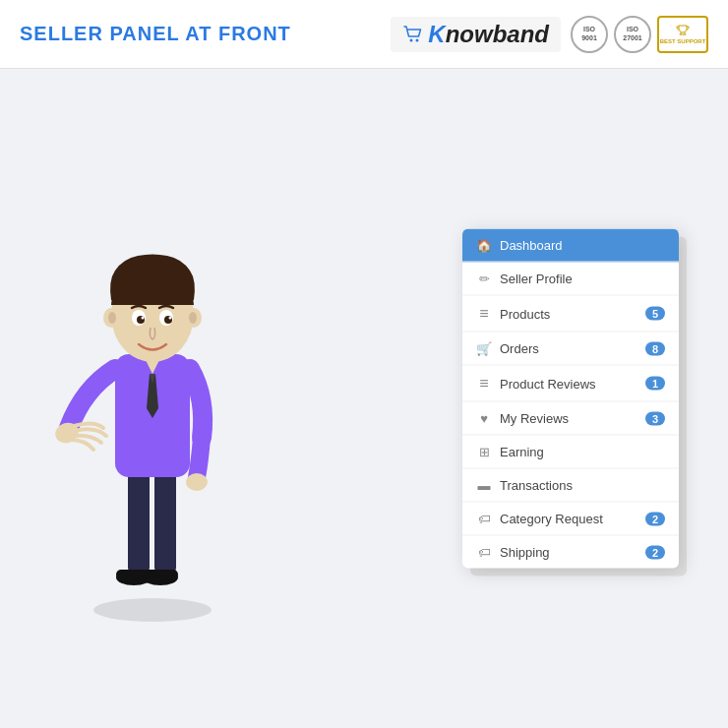  What do you see at coordinates (484, 279) in the screenshot?
I see `seller-profile-icon: ✏` at bounding box center [484, 279].